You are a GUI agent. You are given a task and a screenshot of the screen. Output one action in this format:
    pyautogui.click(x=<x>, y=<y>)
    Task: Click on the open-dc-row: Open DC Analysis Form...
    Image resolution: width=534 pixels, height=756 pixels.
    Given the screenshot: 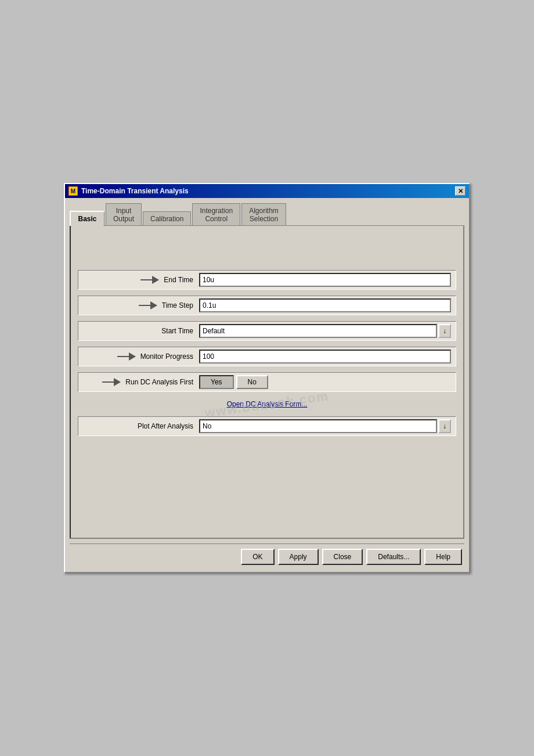 What is the action you would take?
    pyautogui.click(x=267, y=404)
    